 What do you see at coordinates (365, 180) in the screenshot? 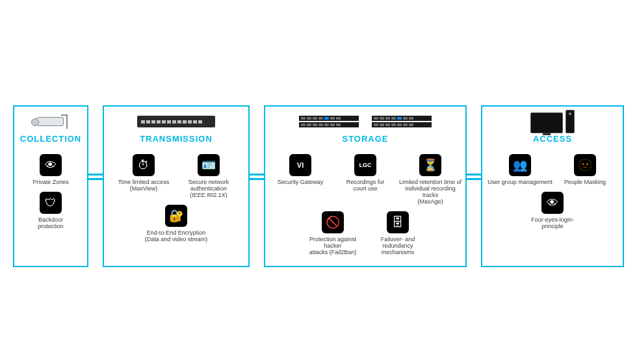
I see `feature-court-recordings: LGC Recordings forcourt use` at bounding box center [365, 180].